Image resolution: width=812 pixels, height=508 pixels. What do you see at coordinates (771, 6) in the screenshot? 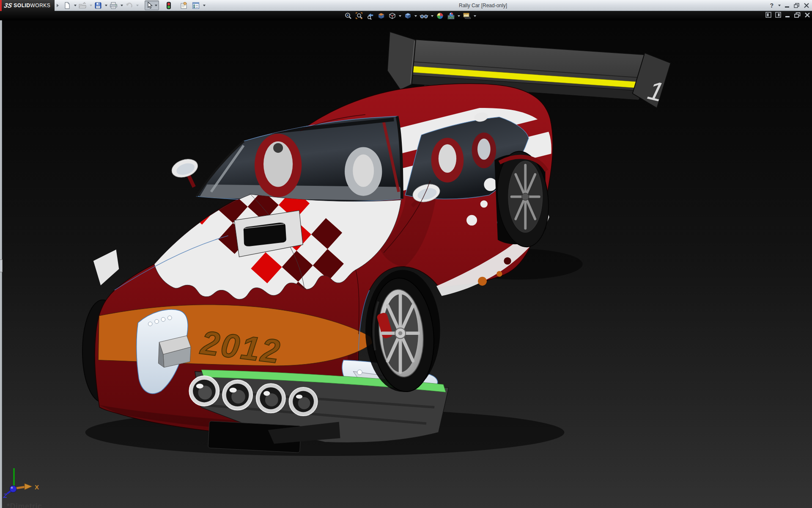
I see `help-button: ?` at bounding box center [771, 6].